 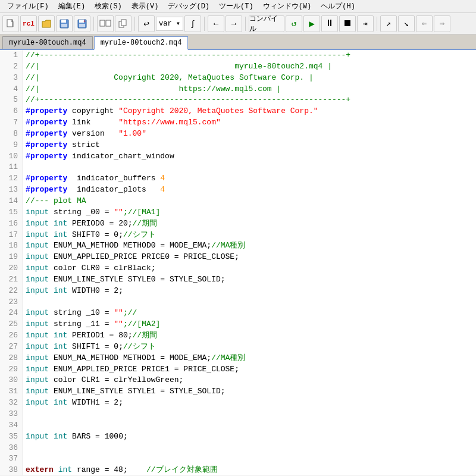 What do you see at coordinates (347, 24) in the screenshot?
I see `stop-button: ⏹` at bounding box center [347, 24].